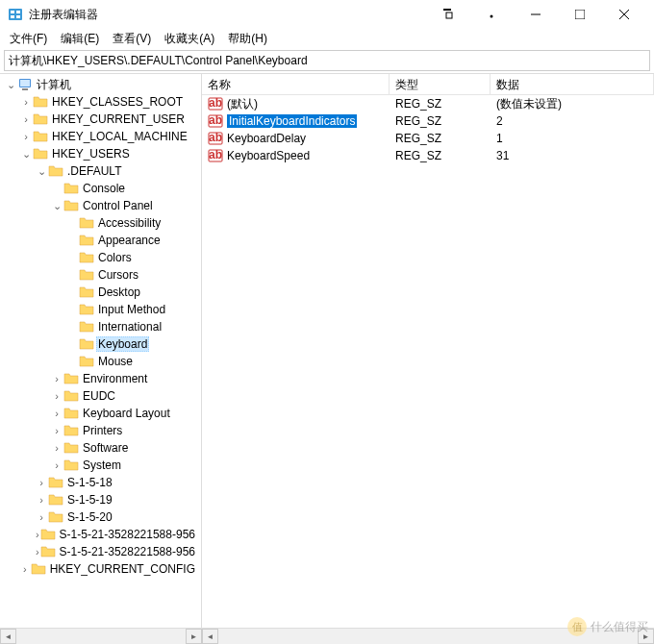 This screenshot has height=644, width=654. Describe the element at coordinates (100, 344) in the screenshot. I see `tree-item: Keyboard` at that location.